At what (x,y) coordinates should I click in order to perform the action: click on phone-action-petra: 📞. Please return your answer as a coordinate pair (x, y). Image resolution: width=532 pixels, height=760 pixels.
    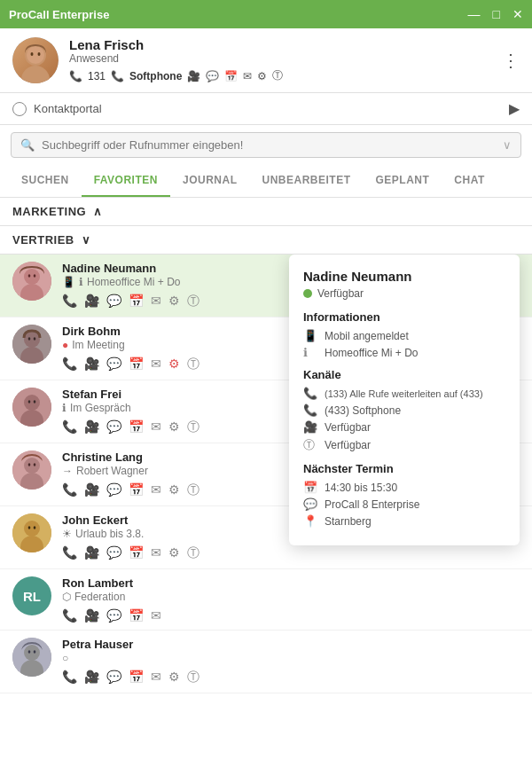
    Looking at the image, I should click on (69, 678).